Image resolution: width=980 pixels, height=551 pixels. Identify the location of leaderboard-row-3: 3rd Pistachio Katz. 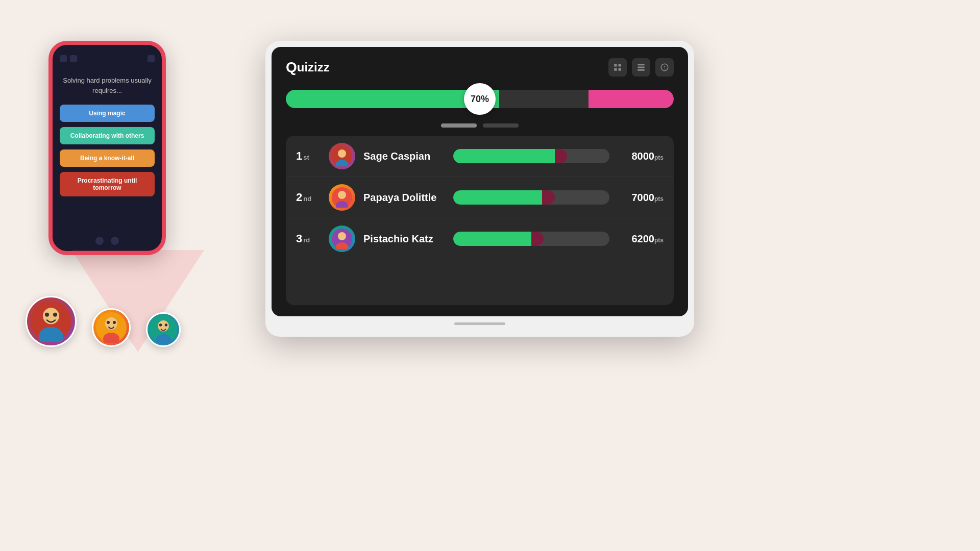
(480, 239).